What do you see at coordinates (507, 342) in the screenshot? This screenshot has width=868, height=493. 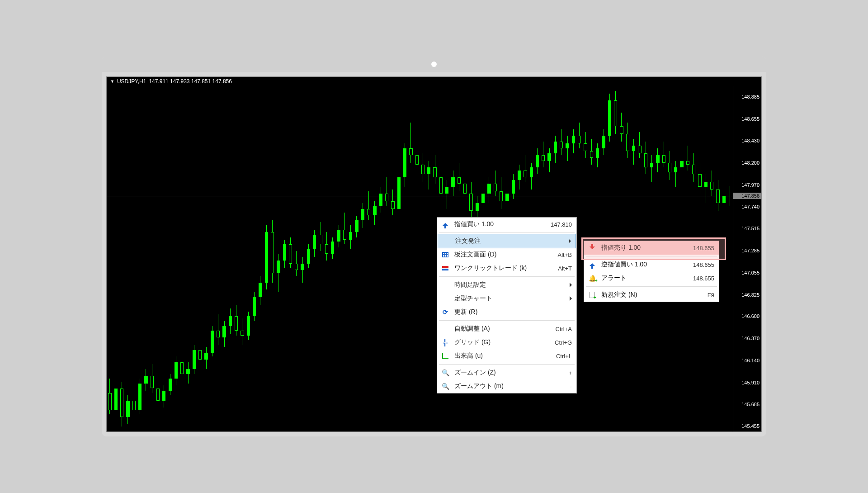 I see `menu-item: ╬グリッド (G)Ctrl+G` at bounding box center [507, 342].